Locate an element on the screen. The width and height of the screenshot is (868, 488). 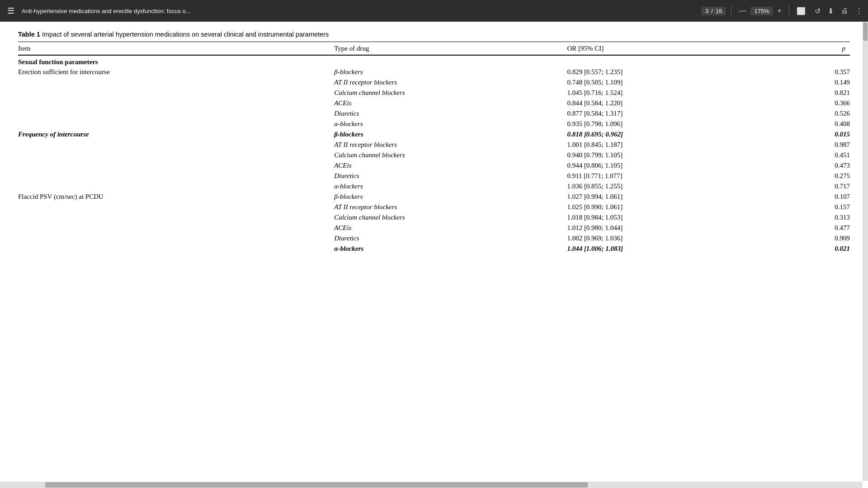
cell-or: 1.045 [0.716; 1.524] is located at coordinates (667, 93).